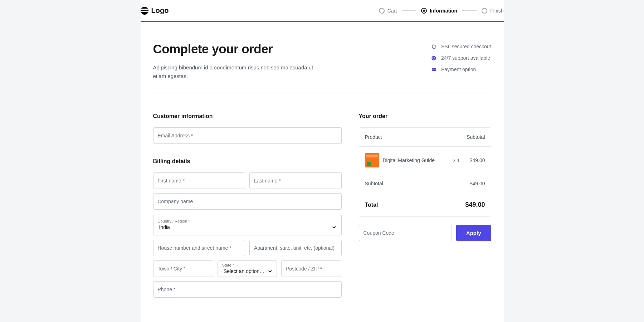 The height and width of the screenshot is (322, 644). What do you see at coordinates (296, 248) in the screenshot?
I see `apartment-input` at bounding box center [296, 248].